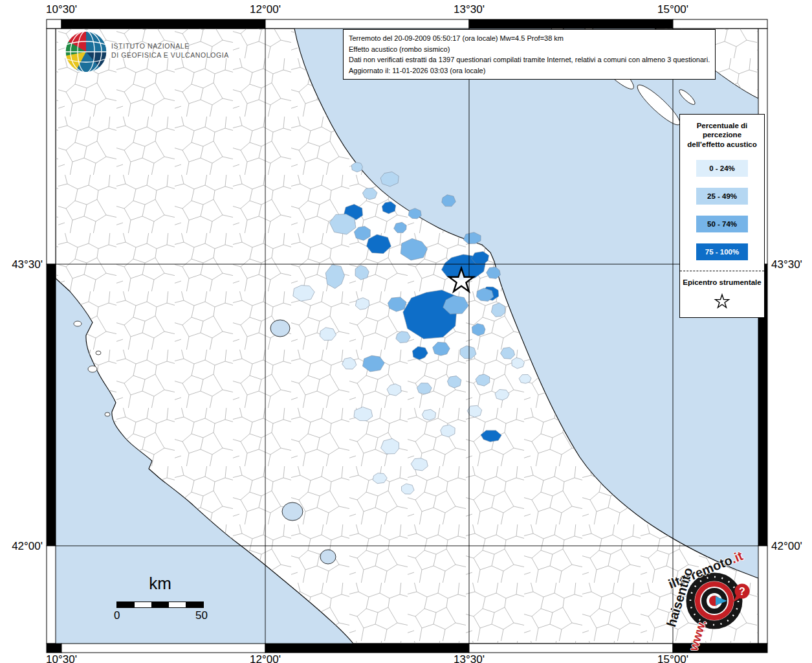 This screenshot has height=663, width=812. Describe the element at coordinates (160, 597) in the screenshot. I see `scale-bar: km 0 50` at that location.